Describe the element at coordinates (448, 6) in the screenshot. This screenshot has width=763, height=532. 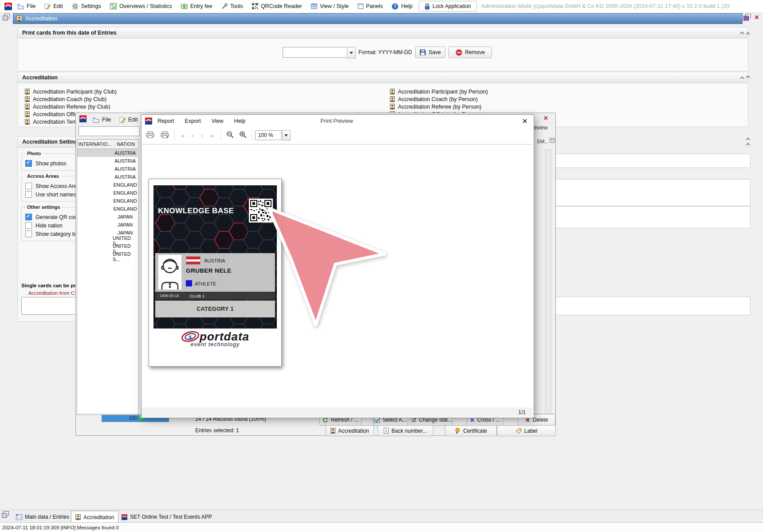
I see `lock-application-button: Lock Application` at that location.